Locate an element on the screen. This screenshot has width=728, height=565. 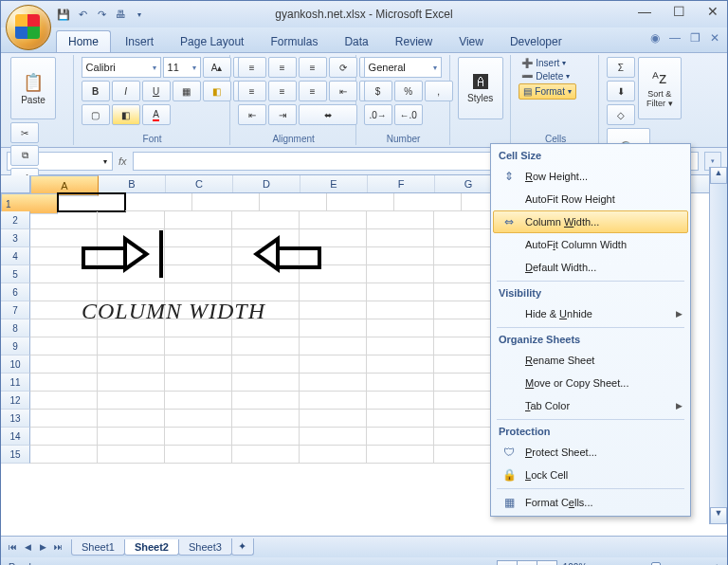
cell-F4 is located at coordinates (400, 256).